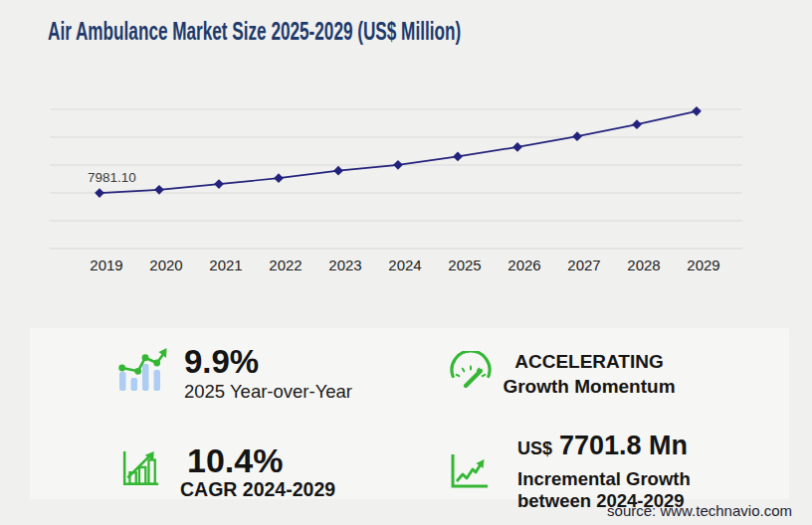  What do you see at coordinates (623, 445) in the screenshot?
I see `incremental-value: 7701.8 Mn` at bounding box center [623, 445].